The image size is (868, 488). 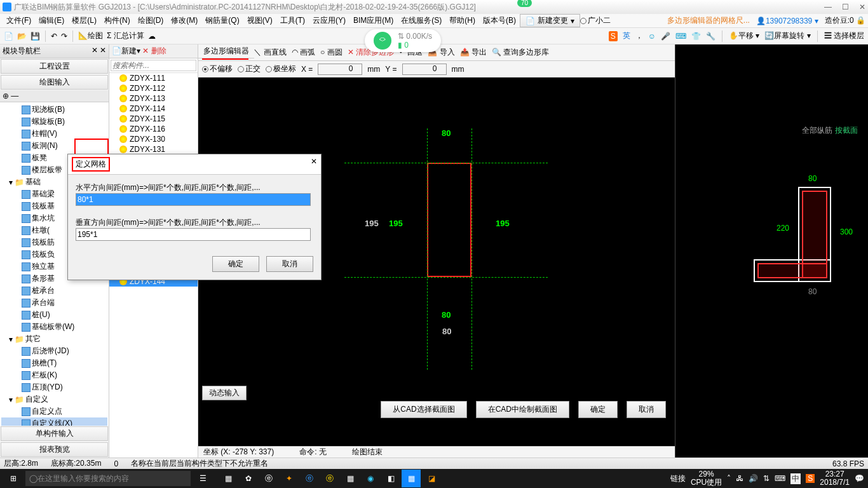 I want to click on menu-file: 文件(F), so click(x=19, y=20).